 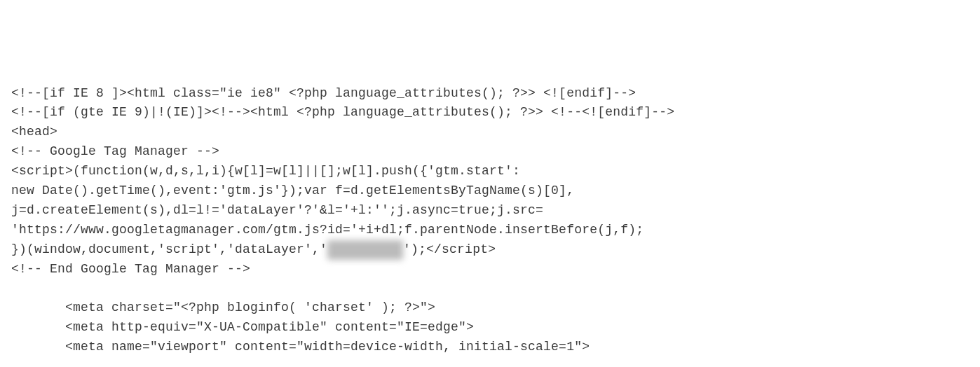 What do you see at coordinates (254, 249) in the screenshot?
I see `code-line: })(window,document,'script','dataLayer',…` at bounding box center [254, 249].